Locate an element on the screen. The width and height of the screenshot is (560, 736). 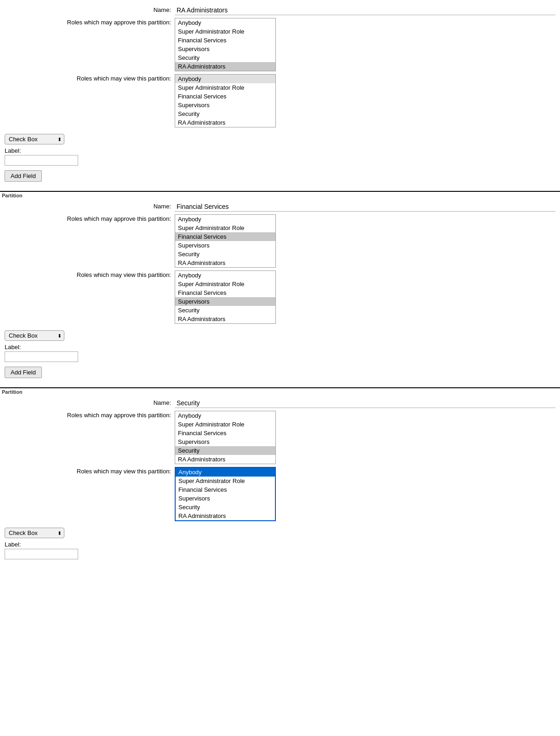
approve-option-ra-1: RA Administrators is located at coordinates (225, 66).